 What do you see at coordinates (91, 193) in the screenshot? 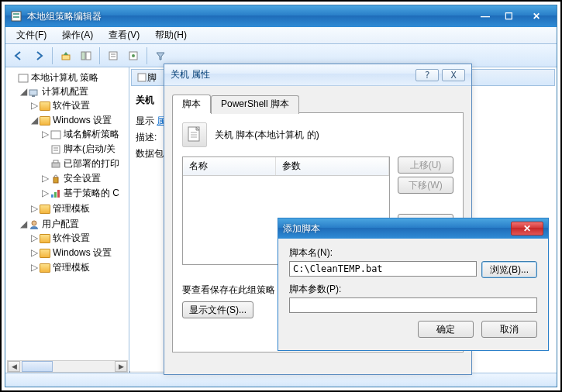
I see `tree-label: 基于策略的 C` at bounding box center [91, 193].